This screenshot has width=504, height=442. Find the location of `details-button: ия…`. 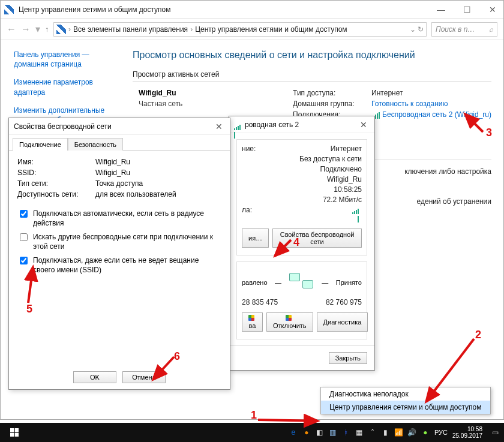

details-button: ия… is located at coordinates (256, 238).